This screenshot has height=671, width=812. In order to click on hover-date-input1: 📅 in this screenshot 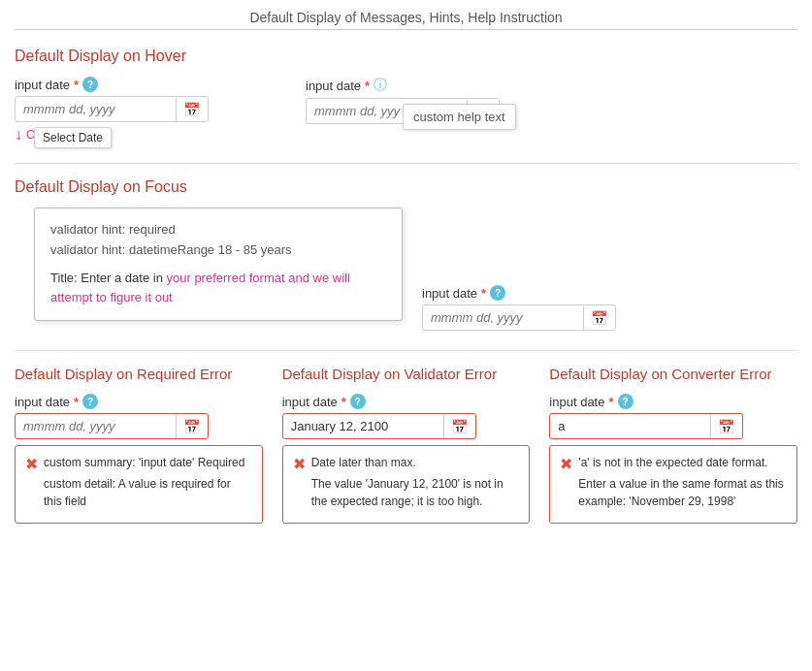, I will do `click(112, 109)`.